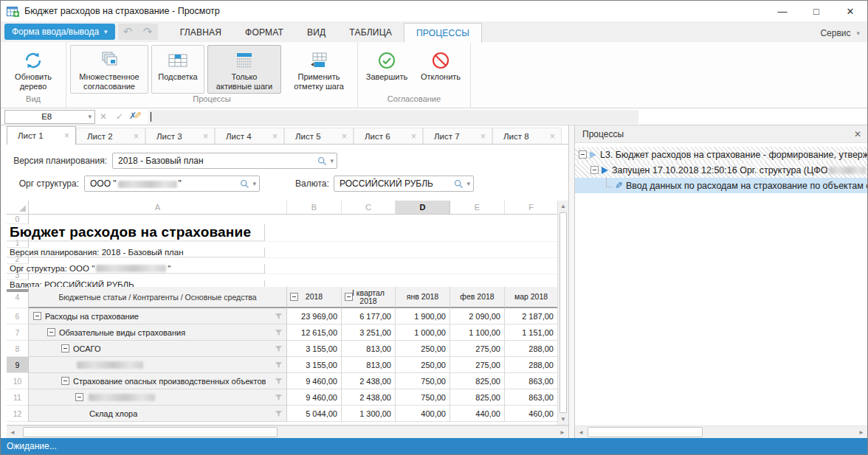 The image size is (868, 455). What do you see at coordinates (527, 136) in the screenshot?
I see `sheet-tab: Лист 8×` at bounding box center [527, 136].